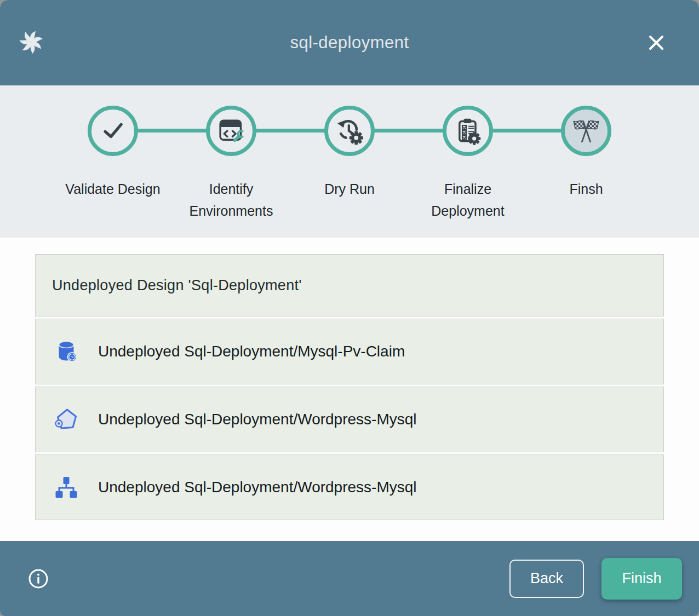 Image resolution: width=699 pixels, height=616 pixels. Describe the element at coordinates (113, 131) in the screenshot. I see `step-circle-validate-design` at that location.